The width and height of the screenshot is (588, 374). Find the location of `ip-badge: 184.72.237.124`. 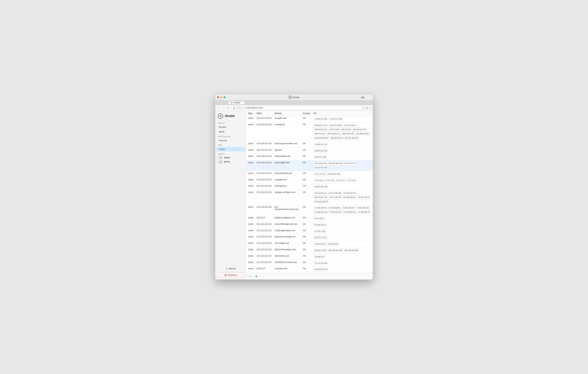

ip-badge: 184.72.237.124 is located at coordinates (321, 197).